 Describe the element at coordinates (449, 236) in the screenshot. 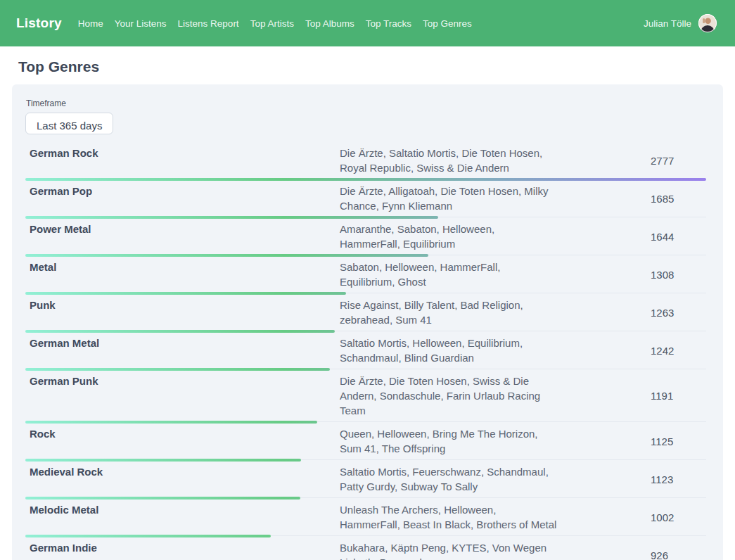

I see `genre-top-artists: Amaranthe, Sabaton, Helloween, HammerFal…` at that location.